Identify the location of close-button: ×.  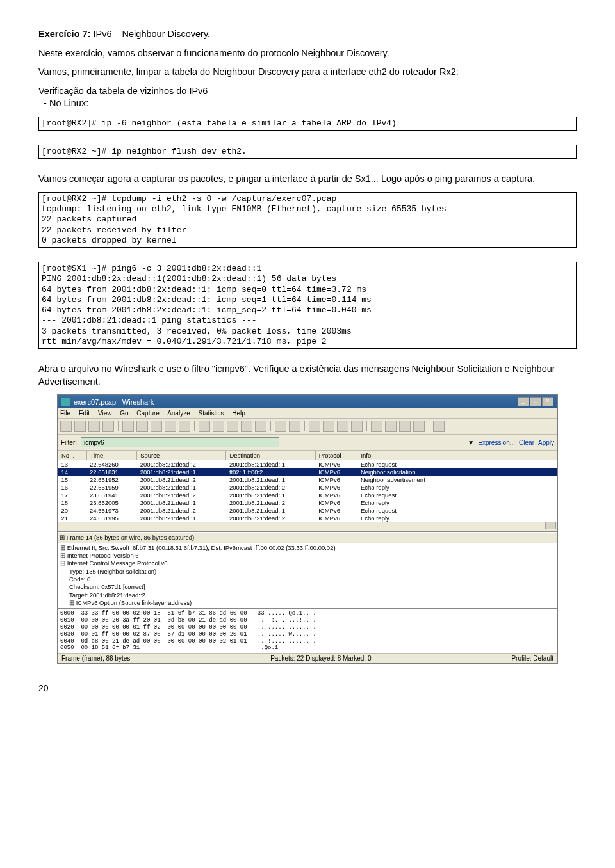
(548, 402).